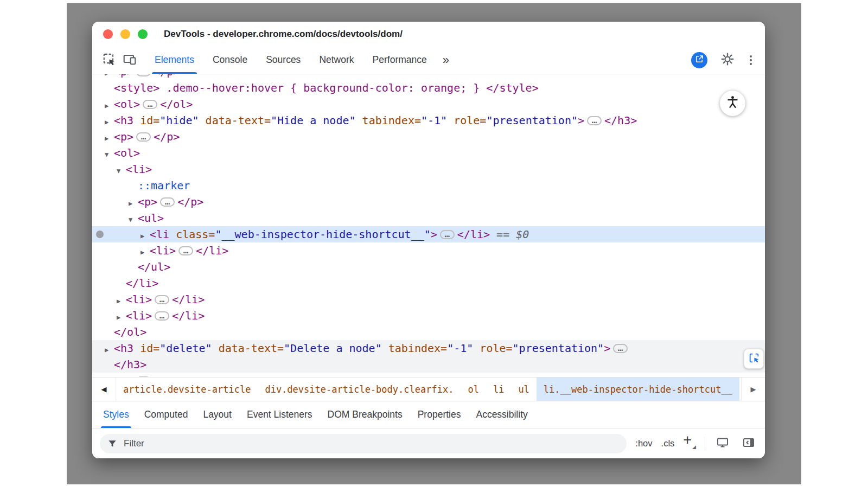 This screenshot has height=499, width=868. What do you see at coordinates (429, 364) in the screenshot?
I see `dom-tree-row: </h3>` at bounding box center [429, 364].